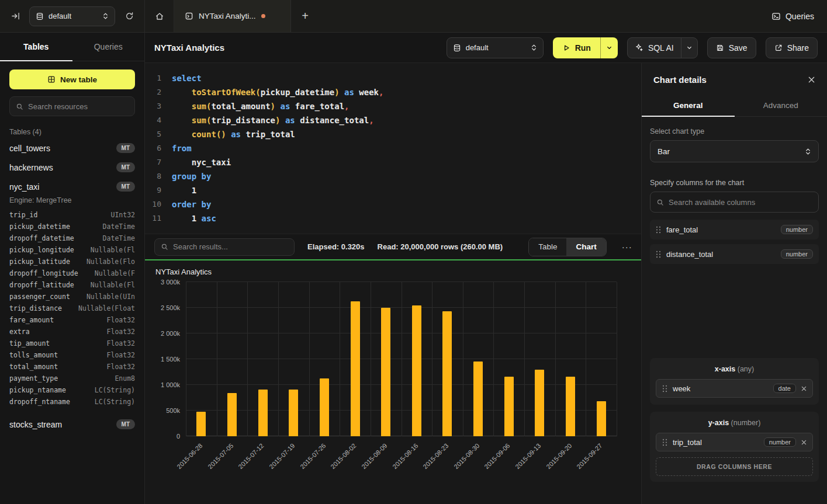  Describe the element at coordinates (72, 355) in the screenshot. I see `table-column-row: tolls_amountFloat32` at that location.